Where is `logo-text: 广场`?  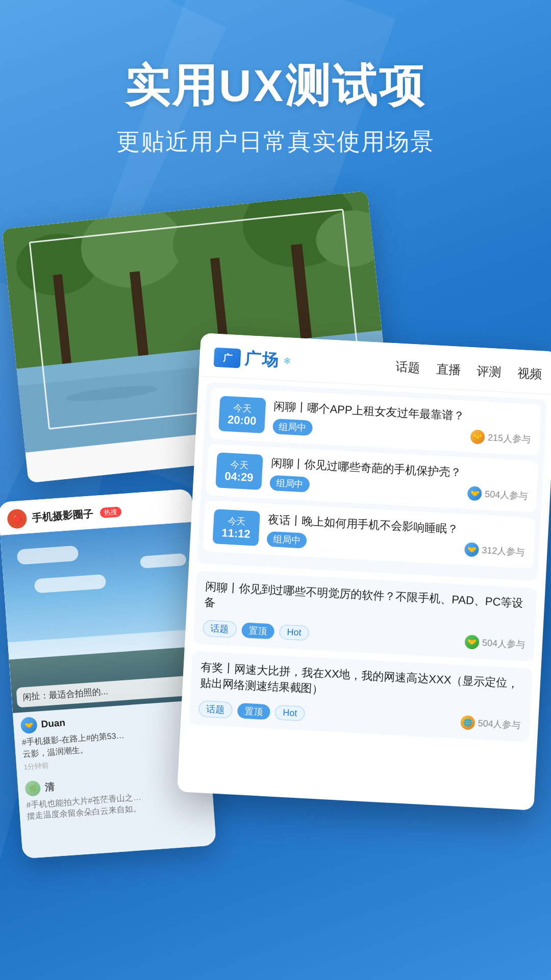 logo-text: 广场 is located at coordinates (262, 359).